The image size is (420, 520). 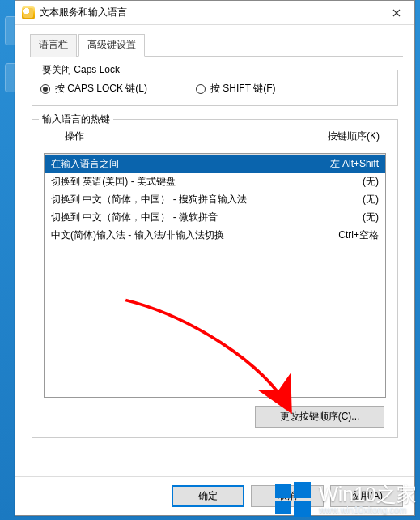 I want to click on hotkey-row: 切换到 中文（简体，中国） - 搜狗拼音输入法(无), so click(x=215, y=199).